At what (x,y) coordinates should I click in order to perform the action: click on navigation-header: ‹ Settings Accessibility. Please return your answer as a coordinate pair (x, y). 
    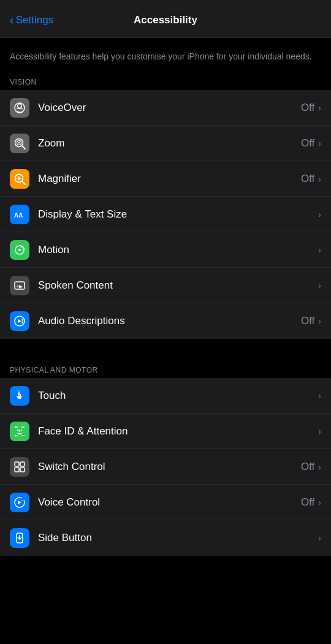
    Looking at the image, I should click on (166, 19).